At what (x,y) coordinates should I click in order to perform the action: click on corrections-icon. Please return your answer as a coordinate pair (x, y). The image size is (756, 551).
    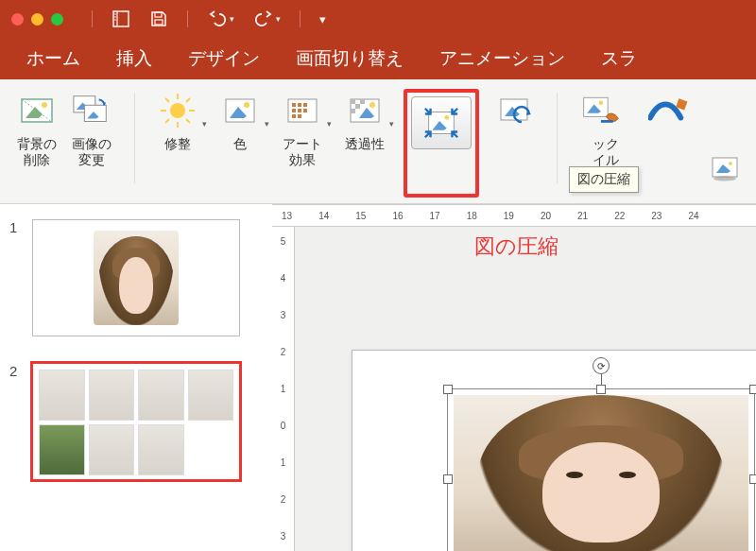
    Looking at the image, I should click on (178, 111).